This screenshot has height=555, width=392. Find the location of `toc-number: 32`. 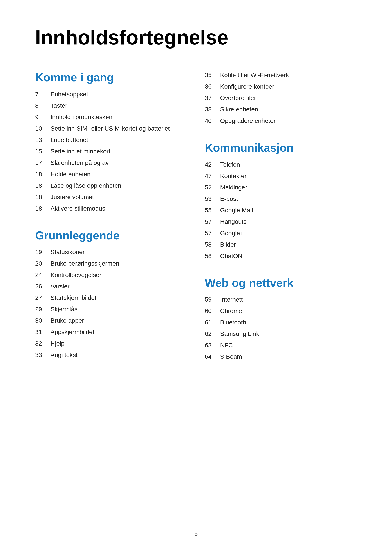

toc-number: 32 is located at coordinates (43, 343).